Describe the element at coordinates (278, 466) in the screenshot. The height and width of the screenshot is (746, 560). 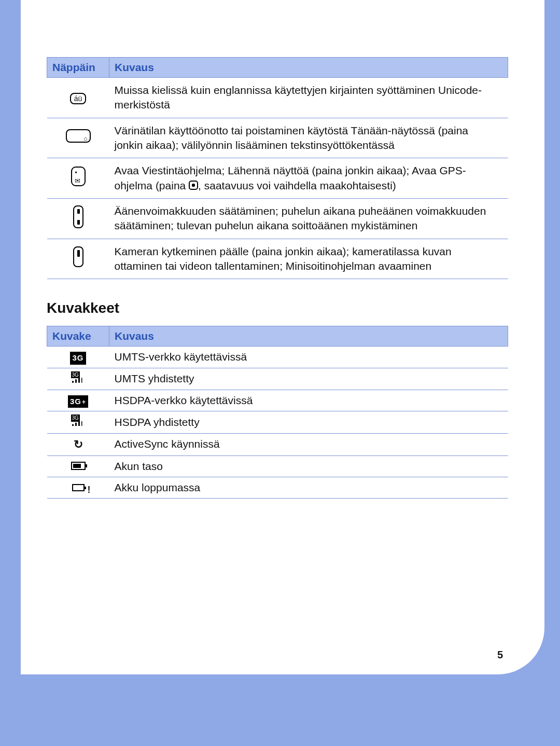
I see `table-row: Akun taso` at that location.